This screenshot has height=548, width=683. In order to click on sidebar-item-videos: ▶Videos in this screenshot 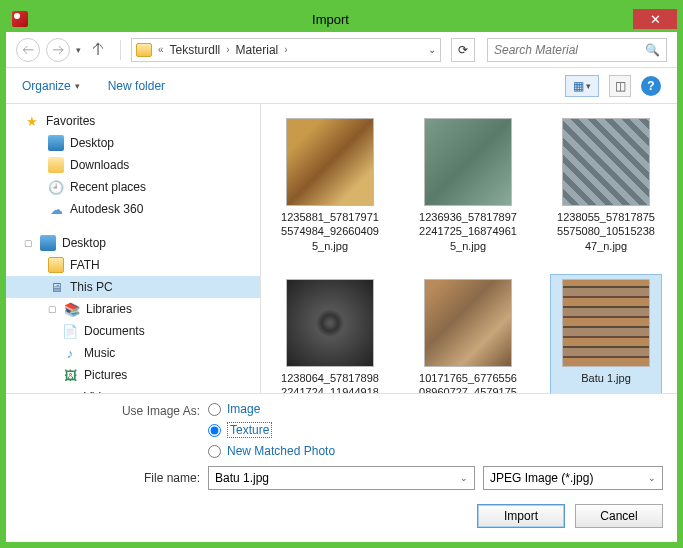, I will do `click(133, 390)`.